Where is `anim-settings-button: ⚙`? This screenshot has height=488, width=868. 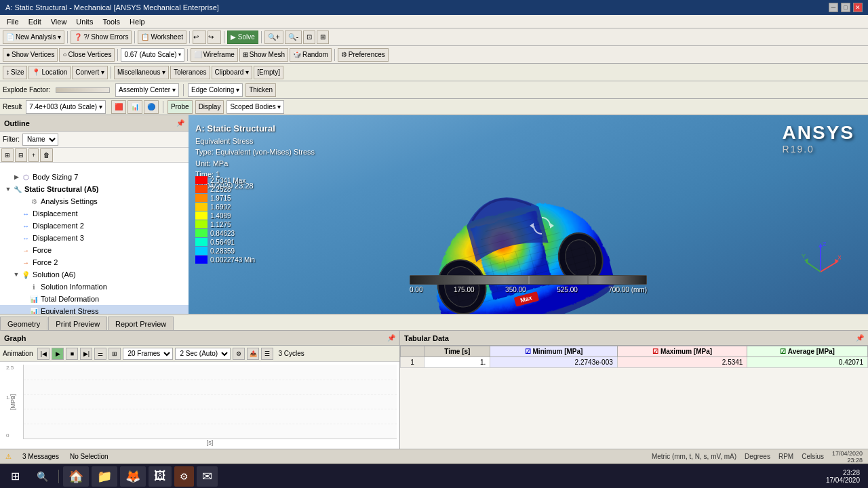 anim-settings-button: ⚙ is located at coordinates (239, 354).